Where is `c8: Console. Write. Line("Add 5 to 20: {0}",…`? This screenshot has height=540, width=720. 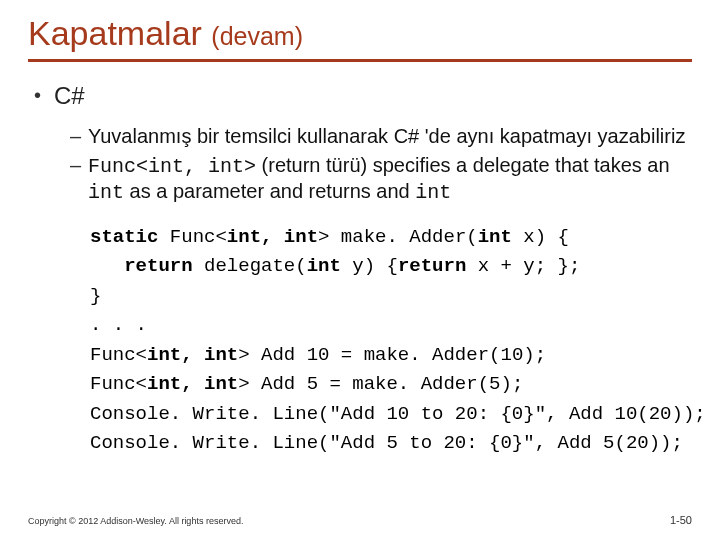
c8: Console. Write. Line("Add 5 to 20: {0}",… is located at coordinates (386, 443).